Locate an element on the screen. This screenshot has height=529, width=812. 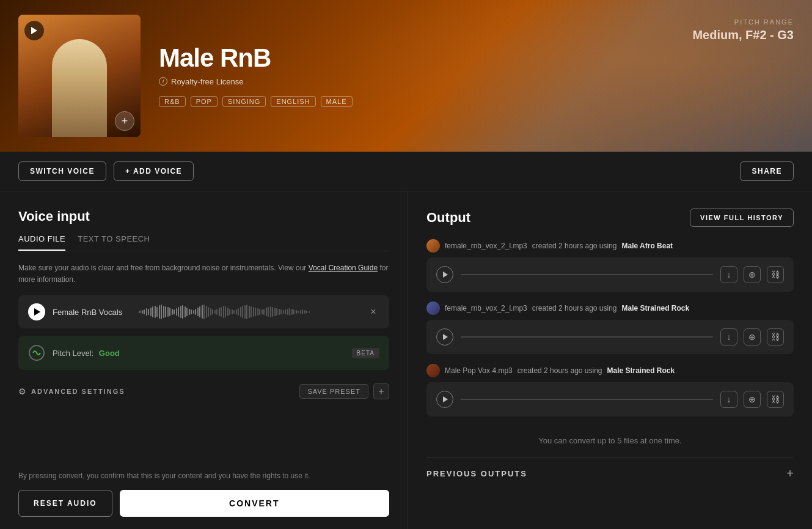
previous-outputs-section: PREVIOUS OUTPUTS + is located at coordinates (610, 473).